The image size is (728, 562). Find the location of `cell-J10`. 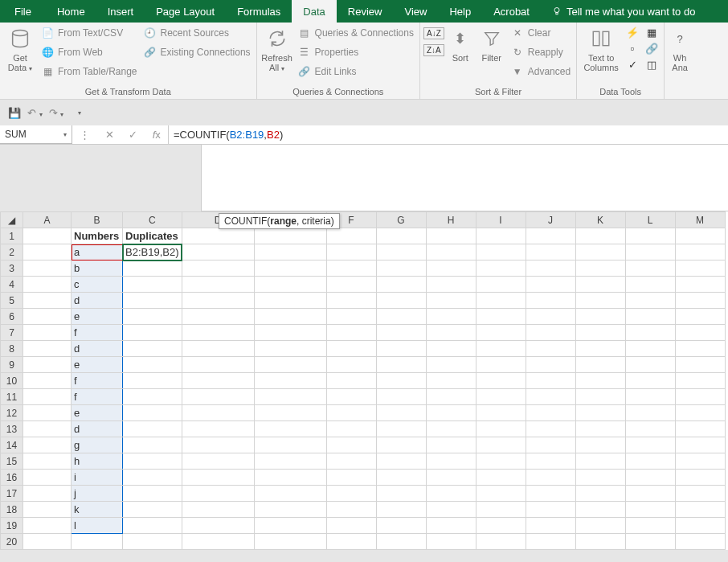

cell-J10 is located at coordinates (550, 381).